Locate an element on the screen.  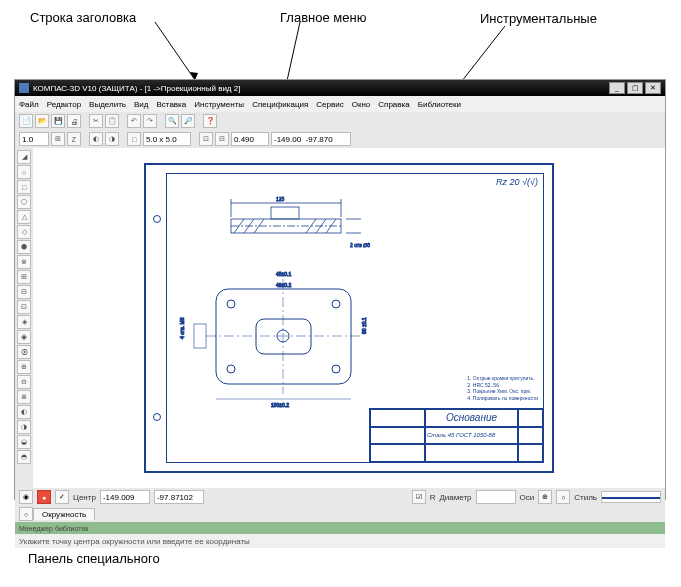
cut-icon: ✂ is located at coordinates (96, 121).